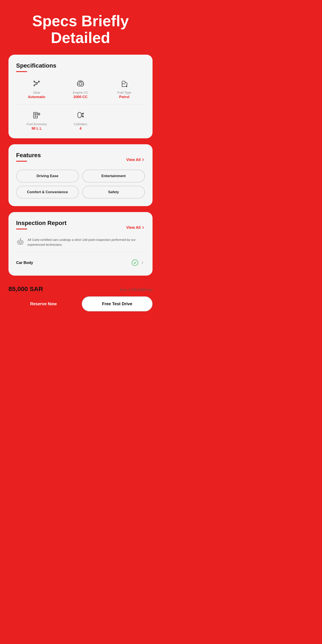  What do you see at coordinates (20, 242) in the screenshot?
I see `inspection-robot-icon` at bounding box center [20, 242].